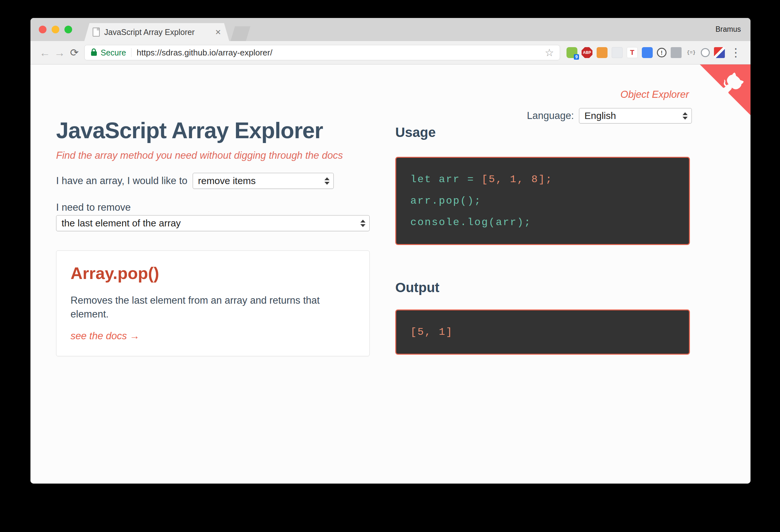  Describe the element at coordinates (446, 179) in the screenshot. I see `code-segment: let arr =` at that location.